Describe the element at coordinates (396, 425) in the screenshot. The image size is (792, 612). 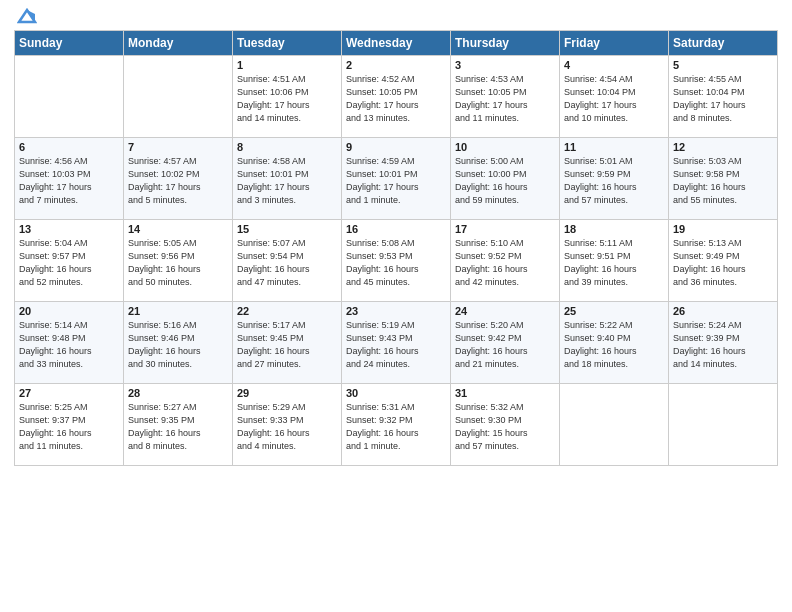
I see `calendar-week-row: 27Sunrise: 5:25 AMSunset: 9:37 PMDayligh…` at that location.